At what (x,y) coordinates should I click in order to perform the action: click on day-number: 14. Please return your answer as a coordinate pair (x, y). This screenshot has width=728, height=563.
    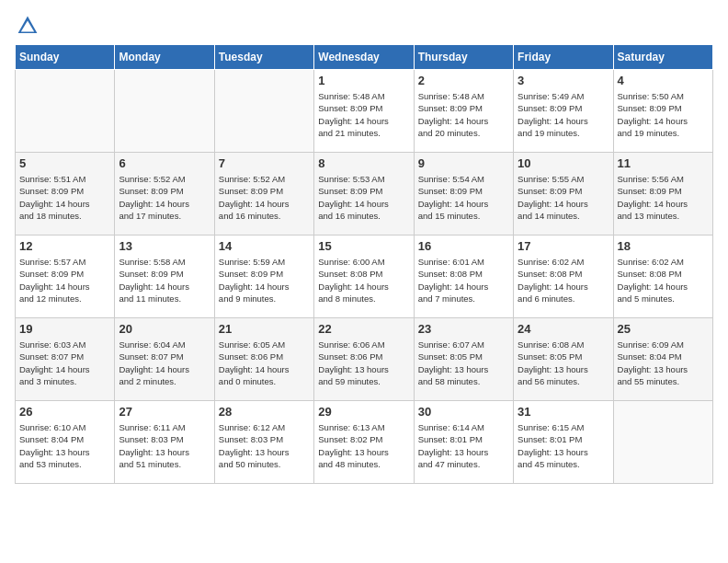
    Looking at the image, I should click on (265, 247).